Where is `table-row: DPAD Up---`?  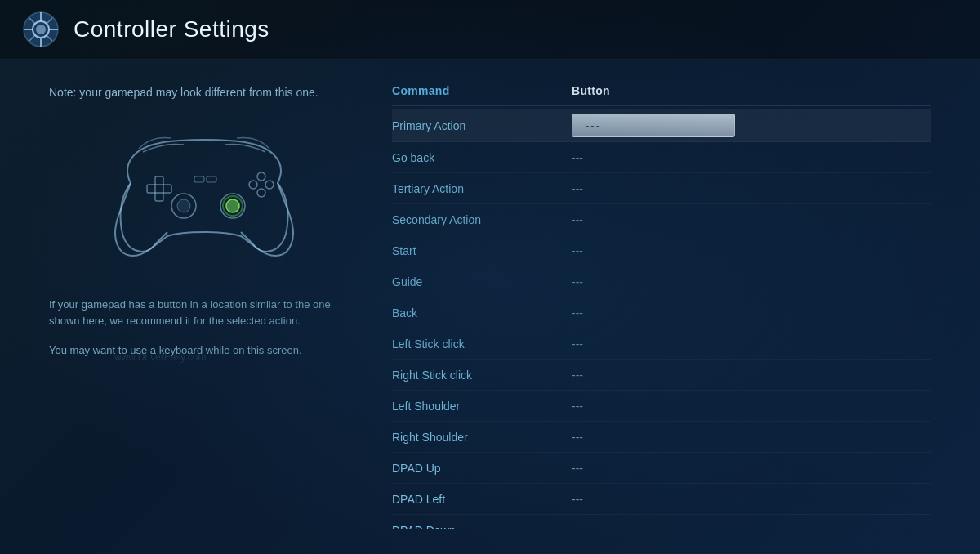
table-row: DPAD Up--- is located at coordinates (662, 468).